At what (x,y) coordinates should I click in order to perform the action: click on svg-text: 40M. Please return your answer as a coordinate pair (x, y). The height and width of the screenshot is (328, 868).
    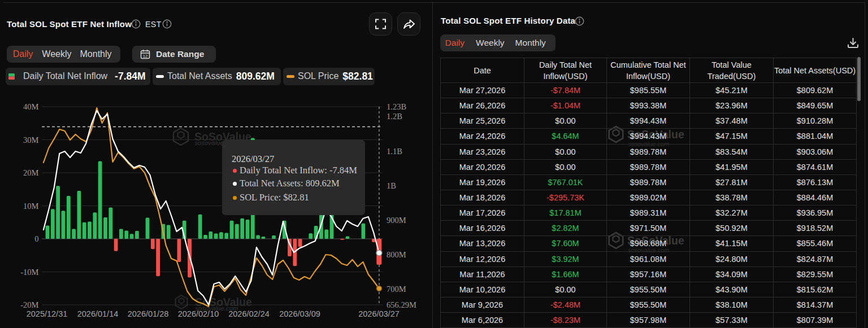
    Looking at the image, I should click on (31, 107).